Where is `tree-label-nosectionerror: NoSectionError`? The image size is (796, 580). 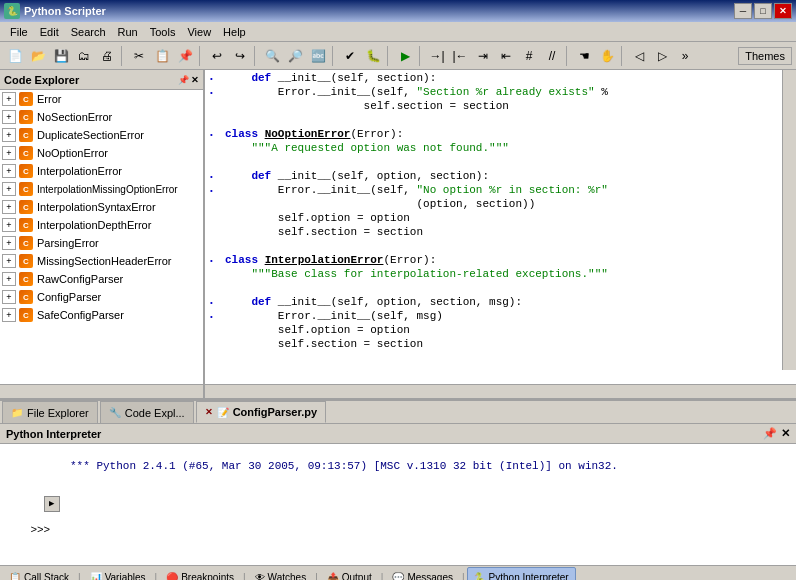
tree-label-nosectionerror: NoSectionError is located at coordinates (74, 117).